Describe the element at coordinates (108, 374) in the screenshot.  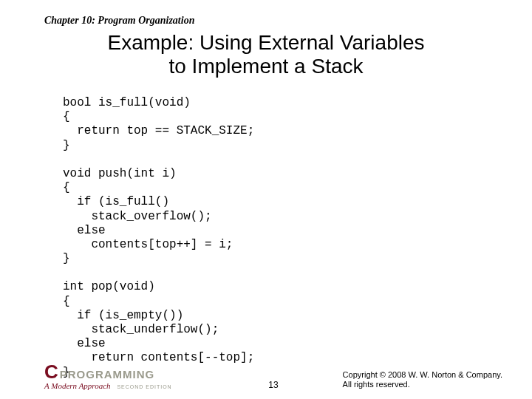
I see `logo-word-programming: PROGRAMMING` at that location.